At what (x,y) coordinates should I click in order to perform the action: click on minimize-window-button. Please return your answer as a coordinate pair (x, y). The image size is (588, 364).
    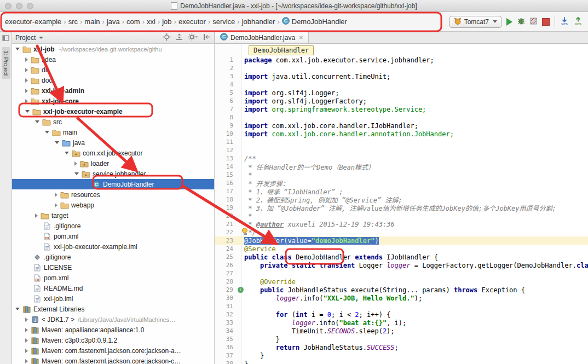
    Looking at the image, I should click on (19, 6).